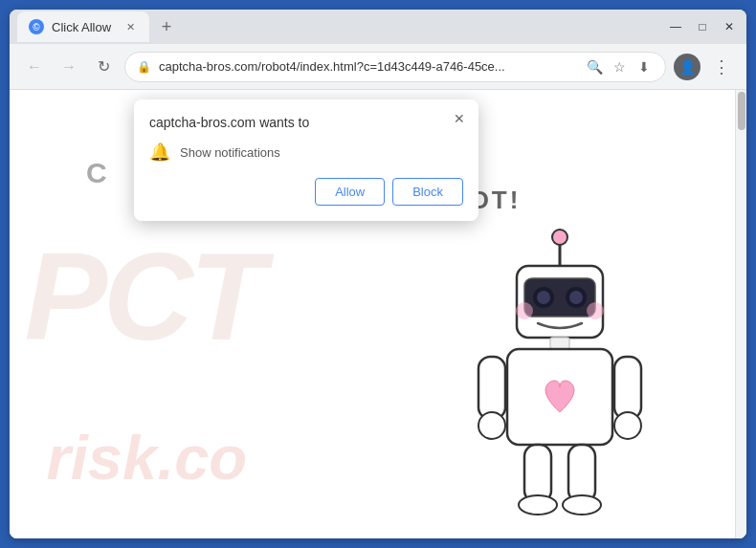  What do you see at coordinates (34, 67) in the screenshot?
I see `back-button: ←` at bounding box center [34, 67].